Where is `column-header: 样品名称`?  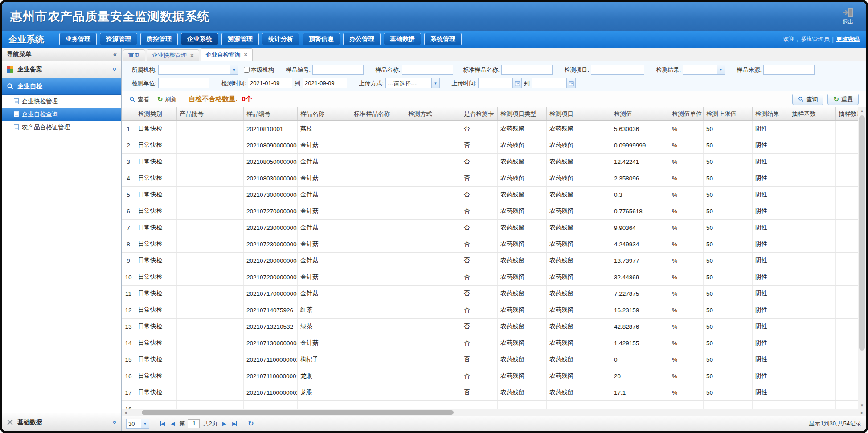 column-header: 样品名称 is located at coordinates (324, 114).